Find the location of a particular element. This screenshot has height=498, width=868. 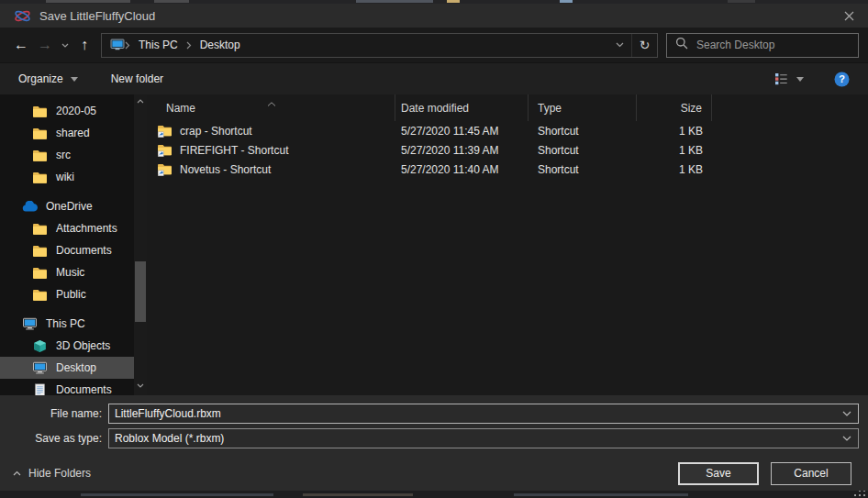

sidebar-item-label: This PC is located at coordinates (66, 324).